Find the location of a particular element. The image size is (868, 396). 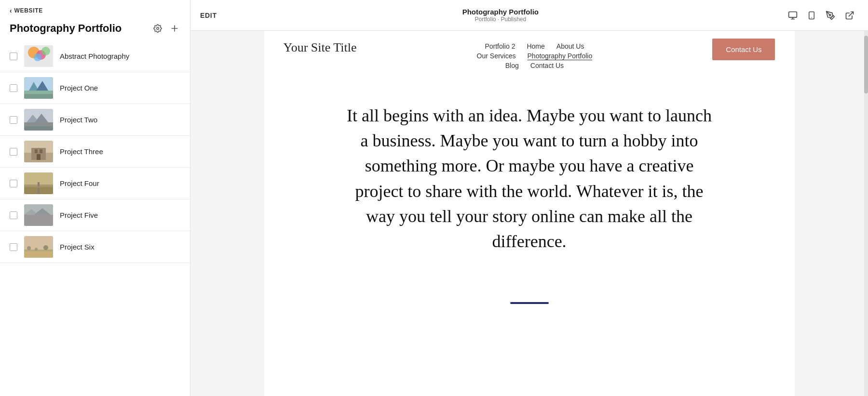

back-label: WEBSITE is located at coordinates (28, 11).